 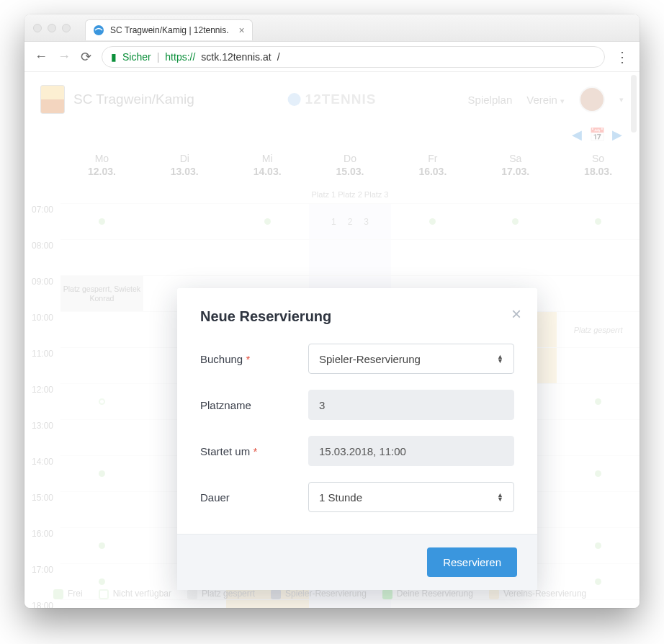 I want to click on traffic-max-icon, so click(x=66, y=28).